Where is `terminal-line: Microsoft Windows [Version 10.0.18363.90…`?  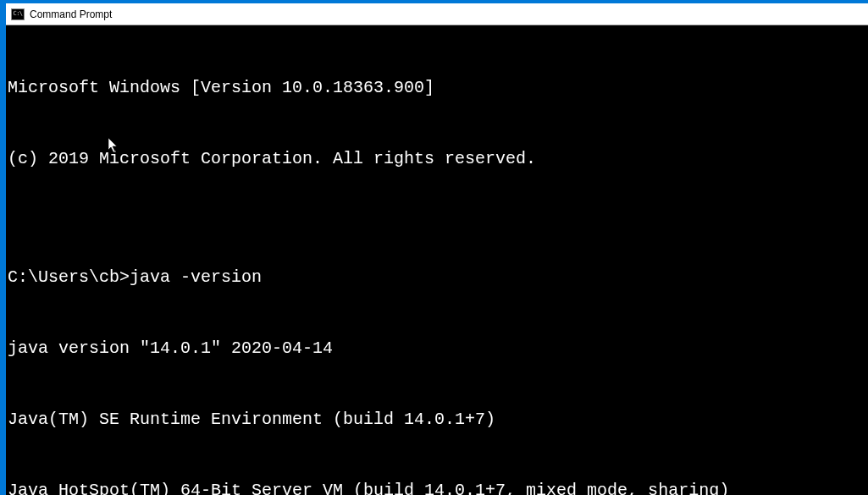
terminal-line: Microsoft Windows [Version 10.0.18363.90… is located at coordinates (437, 88).